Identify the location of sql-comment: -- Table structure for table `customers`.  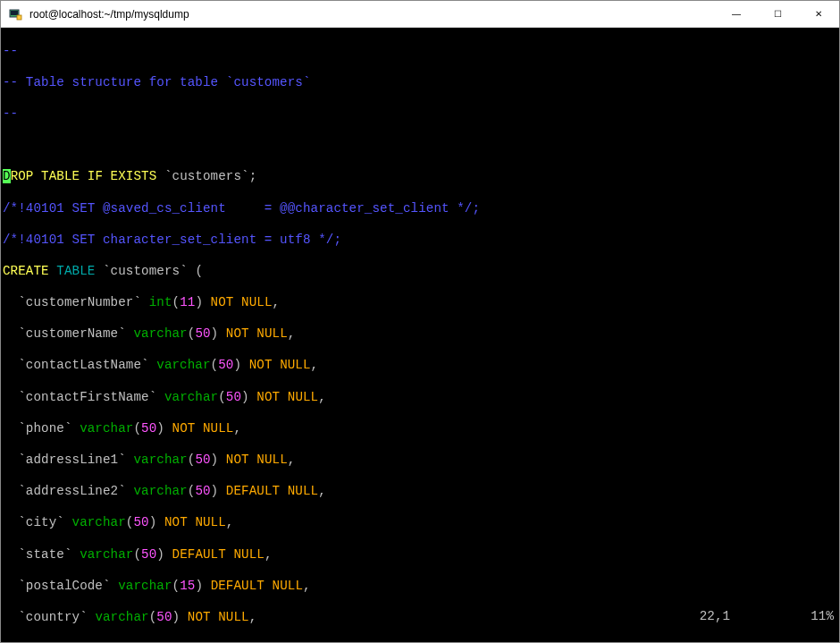
(157, 82).